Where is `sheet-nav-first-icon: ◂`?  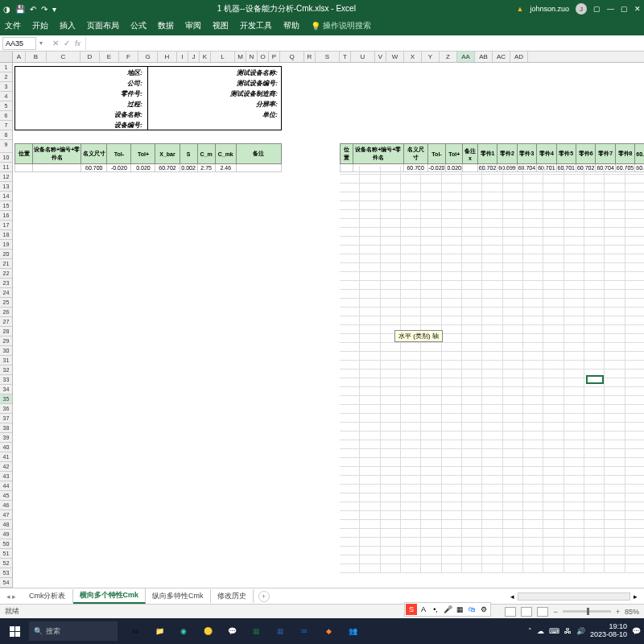
sheet-nav-first-icon: ◂ is located at coordinates (8, 597).